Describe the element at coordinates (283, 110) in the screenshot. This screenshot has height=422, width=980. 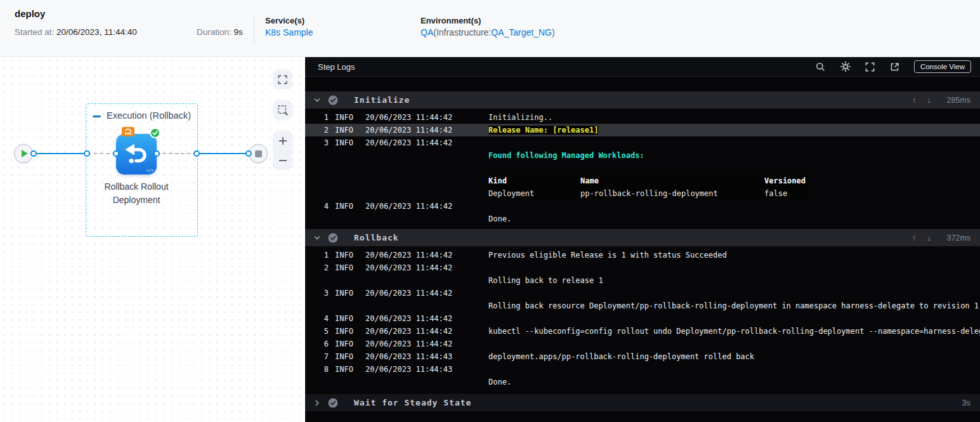
I see `marquee-select-button` at that location.